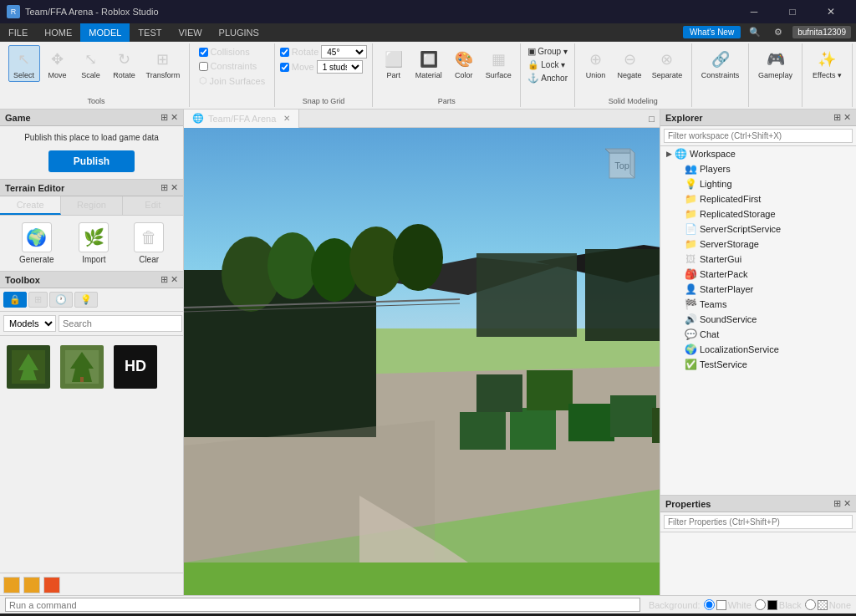  Describe the element at coordinates (776, 64) in the screenshot. I see `gameplay-button: 🎮 Gameplay` at that location.